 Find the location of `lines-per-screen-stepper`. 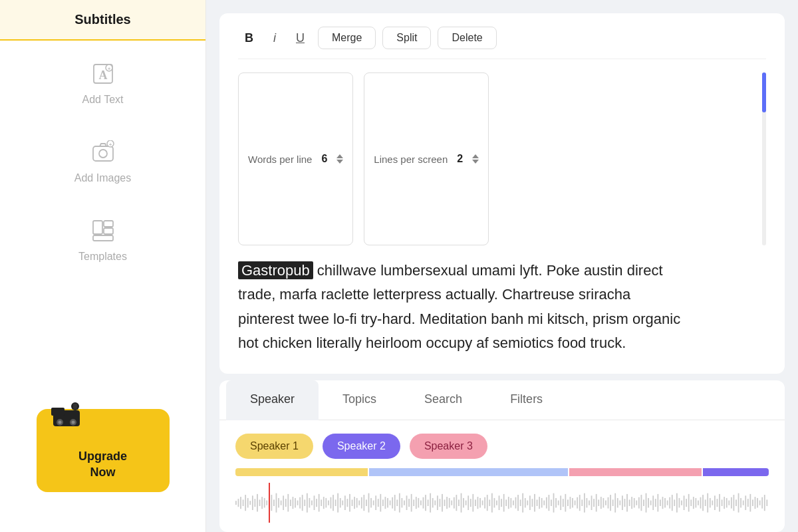

lines-per-screen-stepper is located at coordinates (475, 159).